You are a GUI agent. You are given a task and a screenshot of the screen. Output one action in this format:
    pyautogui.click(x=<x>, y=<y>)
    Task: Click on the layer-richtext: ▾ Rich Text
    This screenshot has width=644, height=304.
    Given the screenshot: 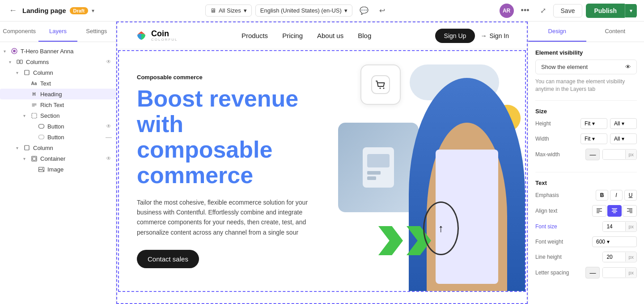 What is the action you would take?
    pyautogui.click(x=58, y=105)
    